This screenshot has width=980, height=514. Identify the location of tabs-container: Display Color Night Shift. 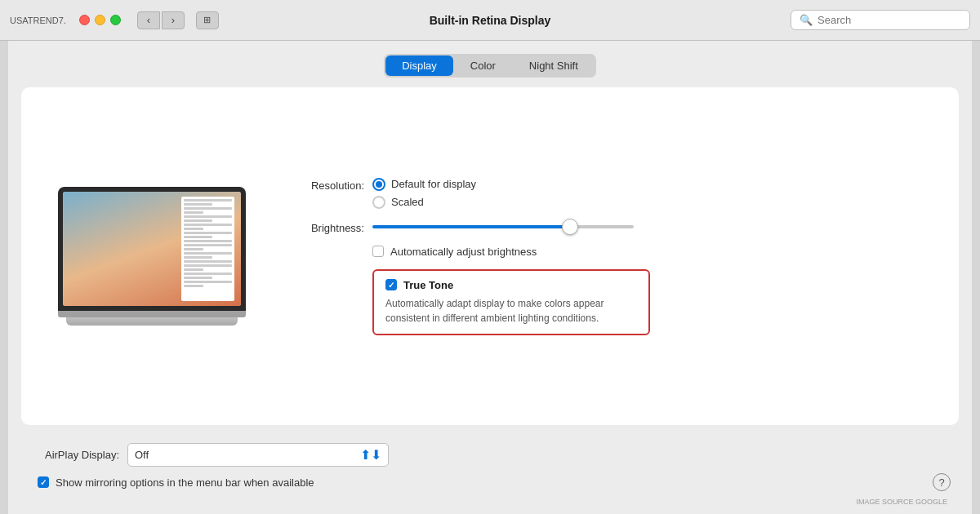
(490, 59).